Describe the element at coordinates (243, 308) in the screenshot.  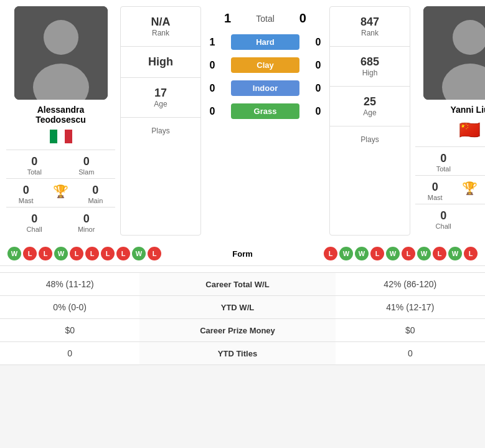
I see `stats-row: 0% (0-0)YTD W/L41% (12-17)` at that location.